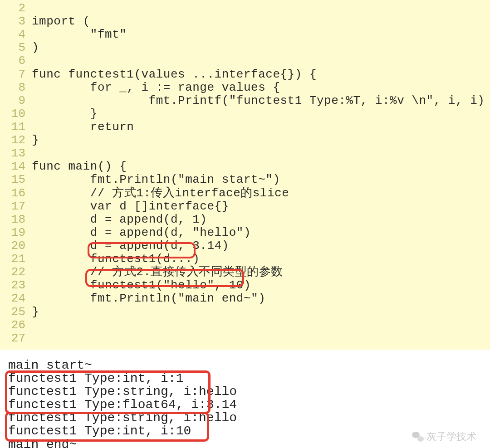  What do you see at coordinates (245, 34) in the screenshot?
I see `code-line: 4 "fmt"` at bounding box center [245, 34].